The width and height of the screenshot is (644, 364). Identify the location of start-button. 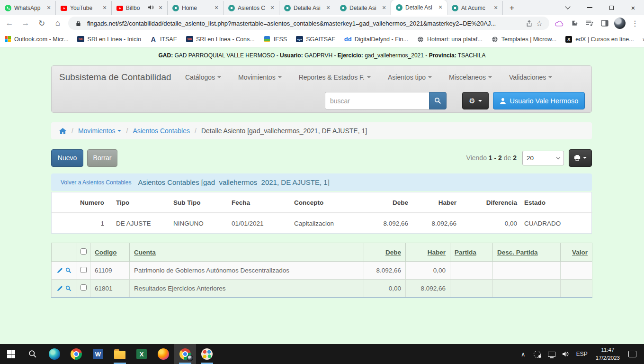
(11, 354).